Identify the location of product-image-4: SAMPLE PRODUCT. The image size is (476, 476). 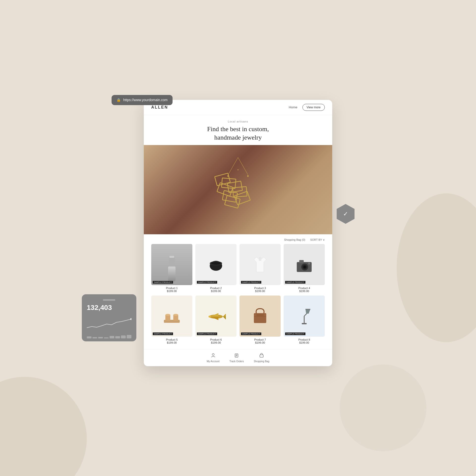
(304, 265).